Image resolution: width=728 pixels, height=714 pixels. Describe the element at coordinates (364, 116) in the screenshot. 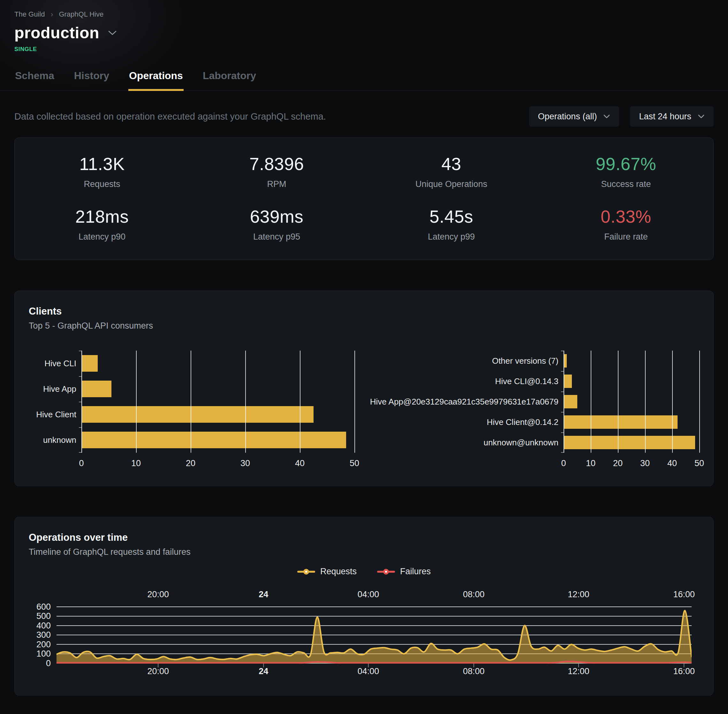

I see `toolbar: Data collected based on operation execut…` at that location.